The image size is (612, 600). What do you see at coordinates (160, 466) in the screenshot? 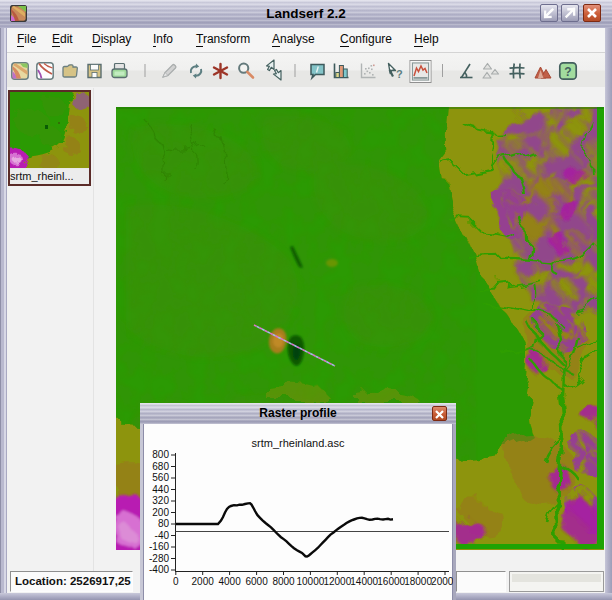
I see `svg-text: 680` at bounding box center [160, 466].